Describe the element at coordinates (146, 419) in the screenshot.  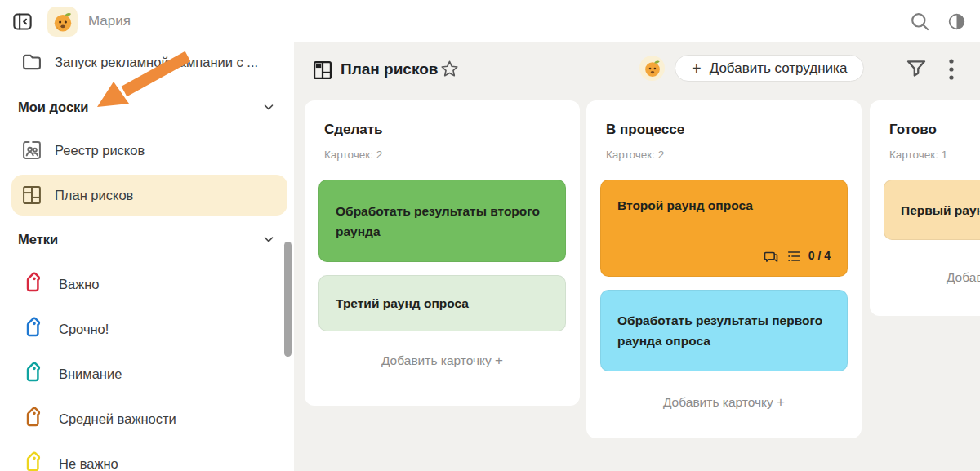
I see `sidebar-tag-medium: Средней важности` at that location.